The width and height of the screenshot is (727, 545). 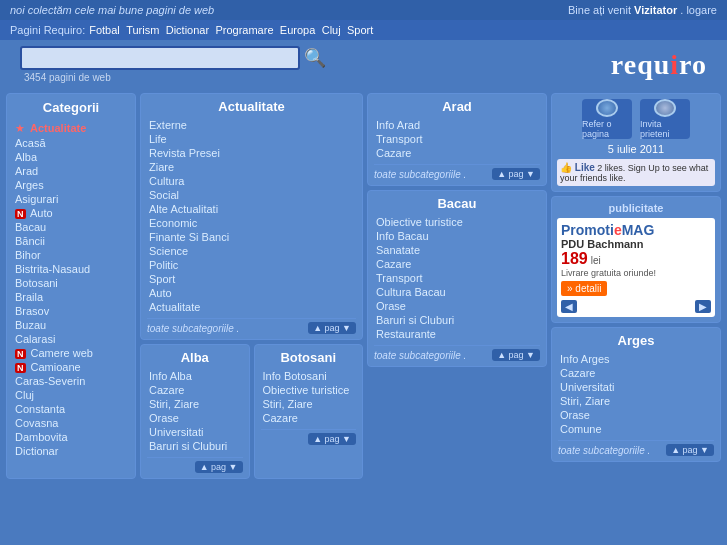 What do you see at coordinates (71, 339) in the screenshot?
I see `sidebar-item-calarasi: Calarasi` at bounding box center [71, 339].